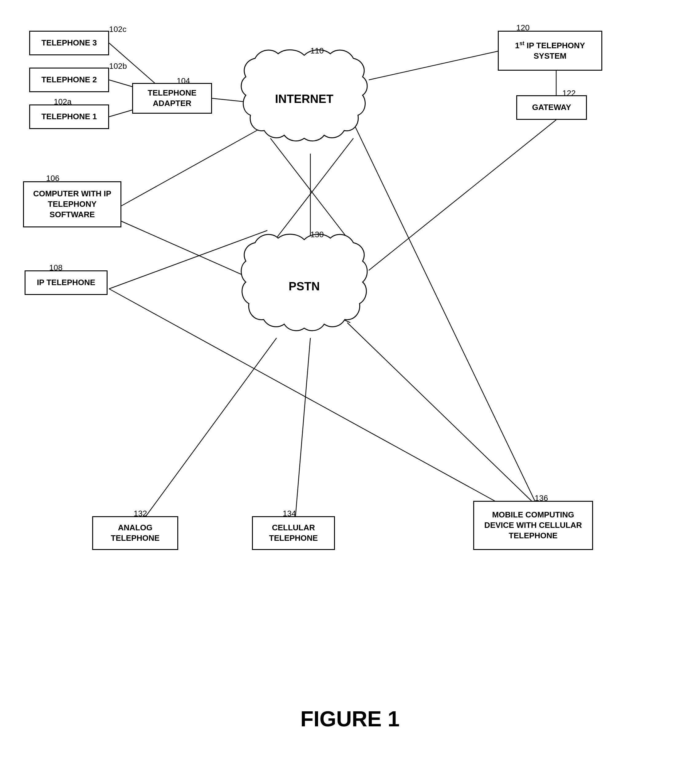 The image size is (700, 758). Describe the element at coordinates (69, 80) in the screenshot. I see `telephone2-box: TELEPHONE 2` at that location.